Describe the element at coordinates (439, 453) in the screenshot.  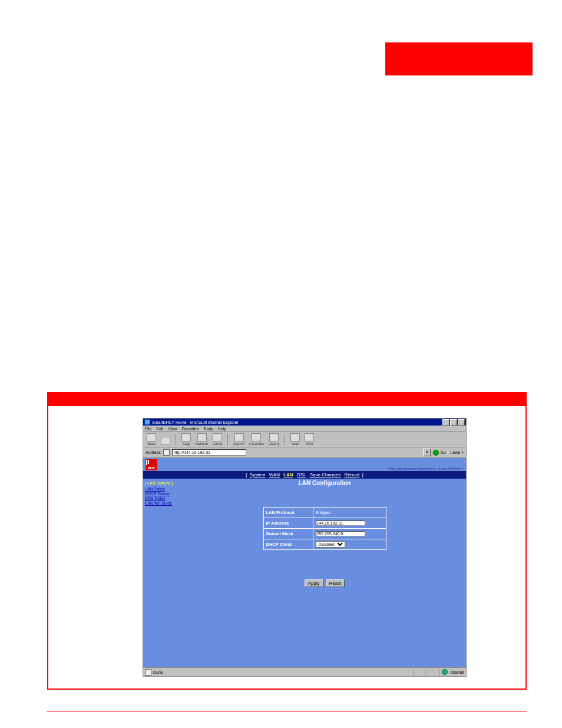
I see `go-button: Go` at that location.